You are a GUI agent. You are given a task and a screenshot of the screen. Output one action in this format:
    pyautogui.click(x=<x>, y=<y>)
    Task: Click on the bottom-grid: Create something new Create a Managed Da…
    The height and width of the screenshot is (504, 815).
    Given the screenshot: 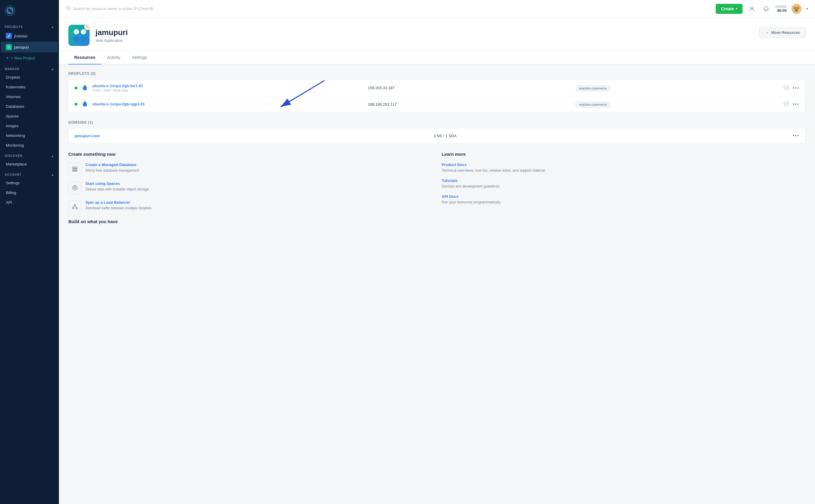 What is the action you would take?
    pyautogui.click(x=437, y=185)
    